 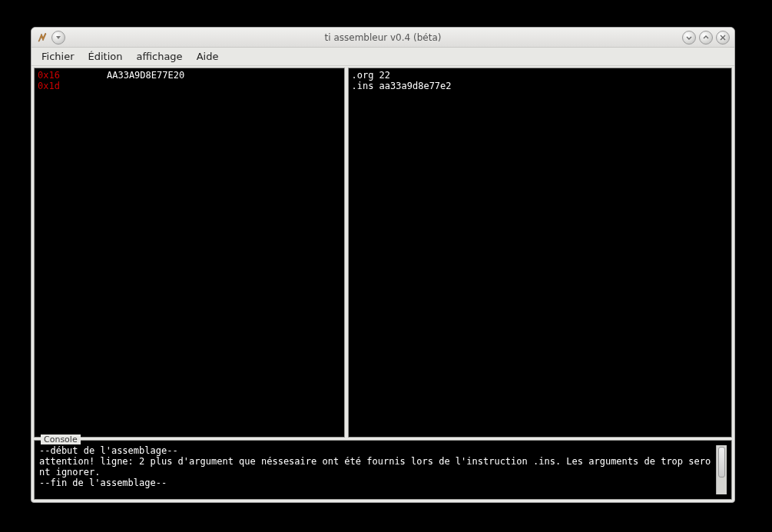 I want to click on console-scrollbar, so click(x=721, y=470).